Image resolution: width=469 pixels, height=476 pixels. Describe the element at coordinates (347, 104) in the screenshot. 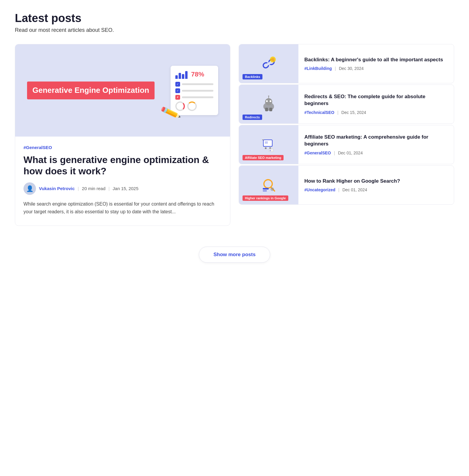

I see `side-post-item: Redirects Redirects & SEO: The complete …` at that location.